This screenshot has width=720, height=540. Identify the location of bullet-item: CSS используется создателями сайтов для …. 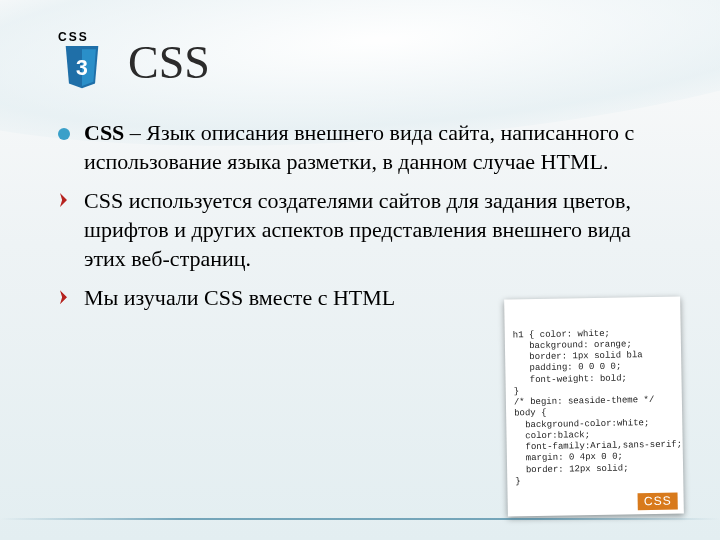
(360, 230).